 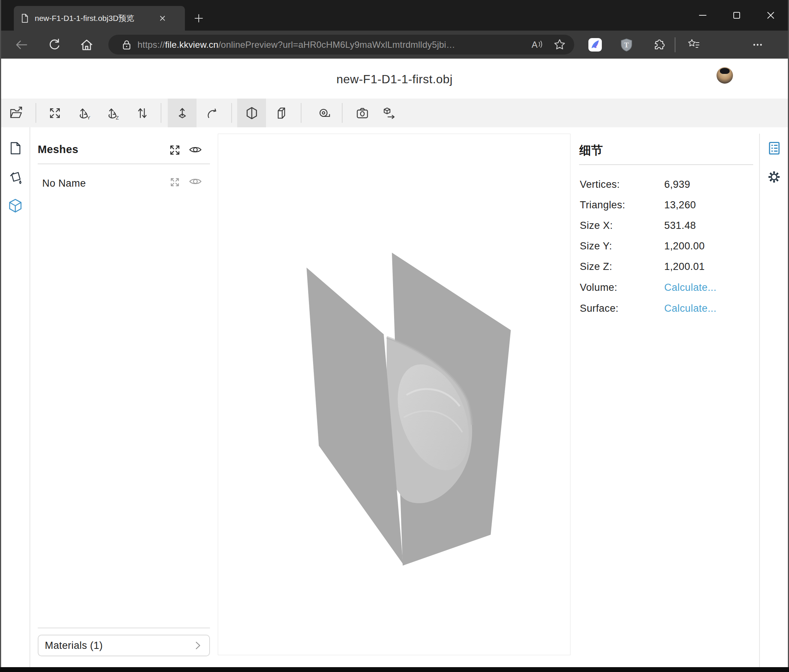 I want to click on calculate-volume-link: Calculate..., so click(x=690, y=288).